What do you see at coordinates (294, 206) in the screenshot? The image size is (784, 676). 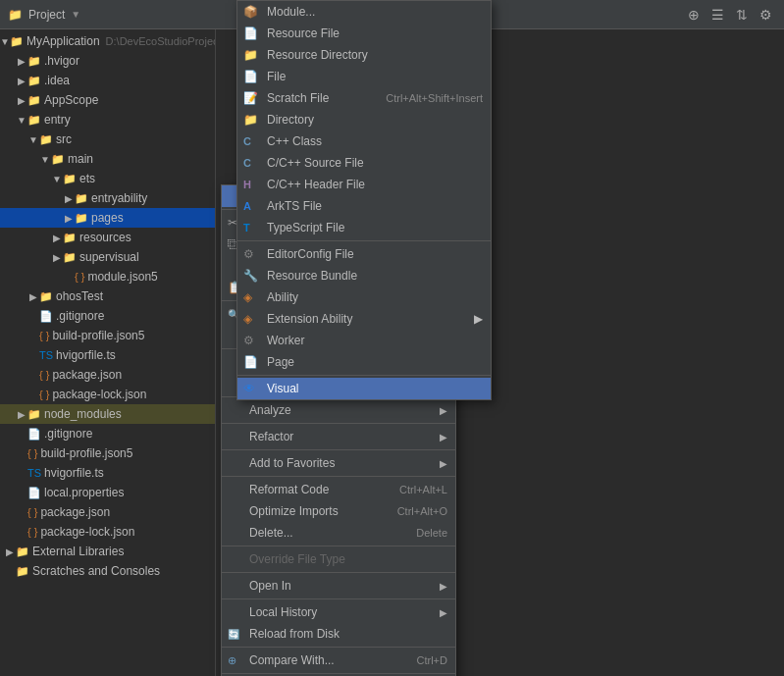 I see `submenu-arkts-file-label: ArkTS File` at bounding box center [294, 206].